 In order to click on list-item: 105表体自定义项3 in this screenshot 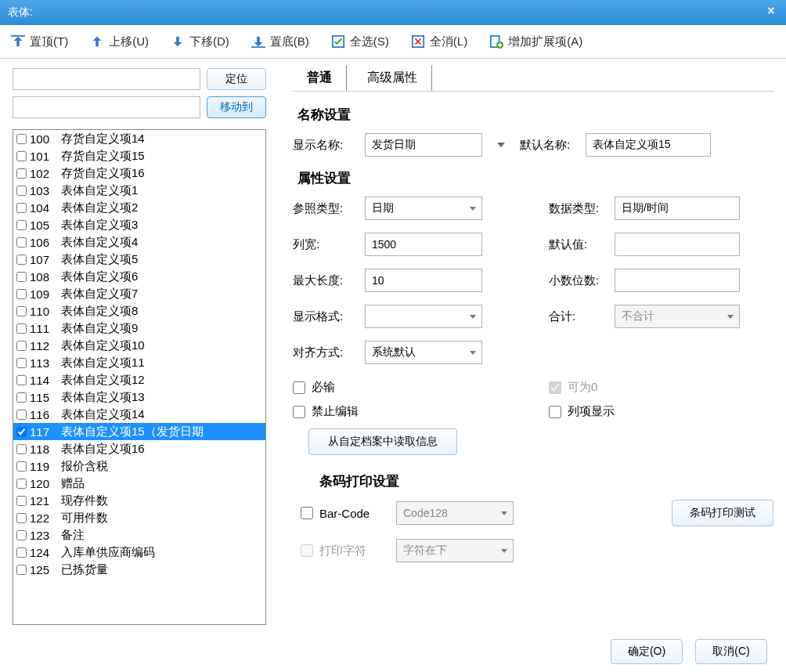, I will do `click(139, 225)`.